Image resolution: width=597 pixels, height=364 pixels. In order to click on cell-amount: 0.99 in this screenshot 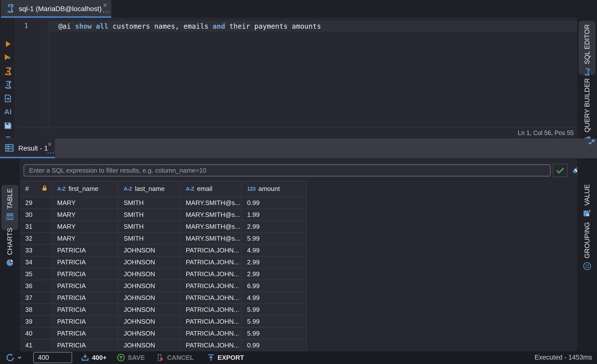, I will do `click(274, 345)`.